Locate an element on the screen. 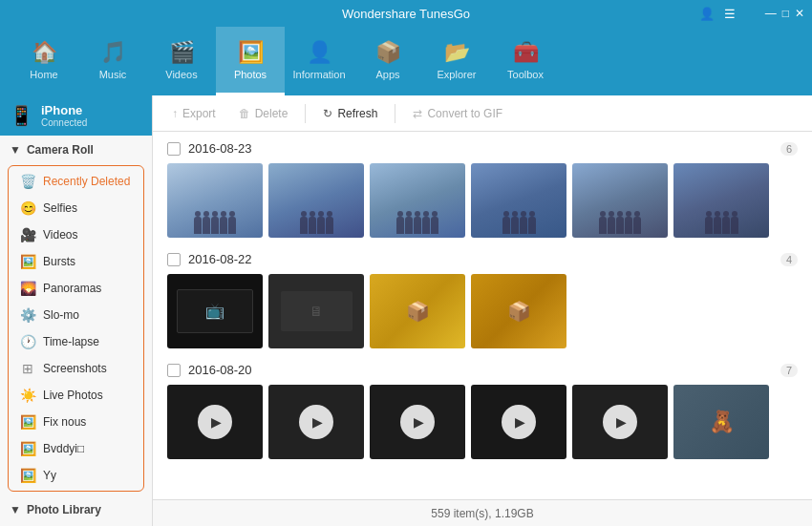  count-badge-2: 4 is located at coordinates (789, 260).